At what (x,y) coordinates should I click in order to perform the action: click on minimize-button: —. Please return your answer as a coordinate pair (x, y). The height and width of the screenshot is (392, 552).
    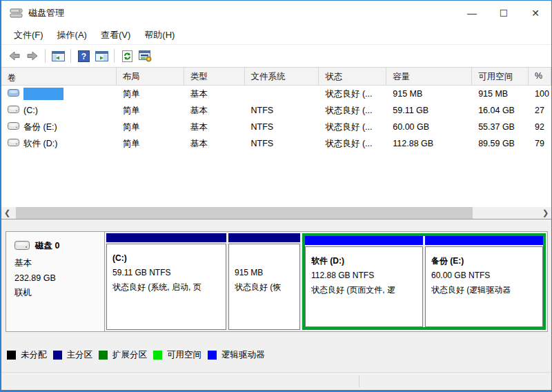
    Looking at the image, I should click on (472, 13).